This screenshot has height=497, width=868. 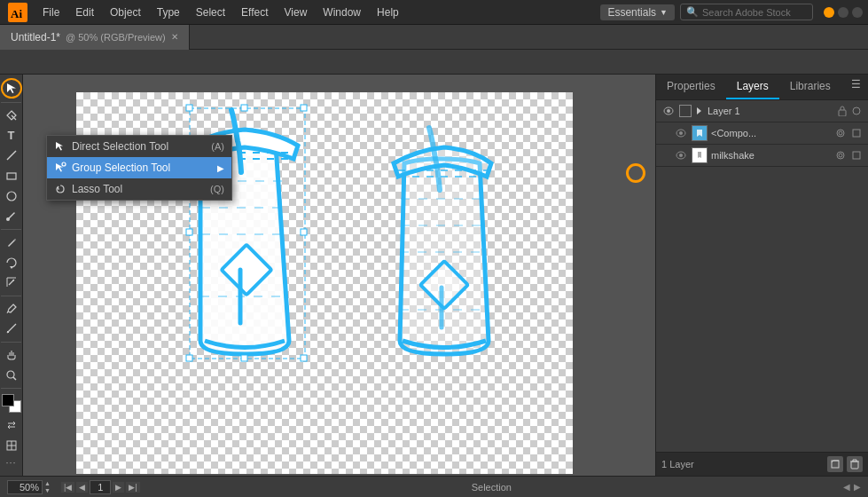 I want to click on brush-icon, so click(x=12, y=216).